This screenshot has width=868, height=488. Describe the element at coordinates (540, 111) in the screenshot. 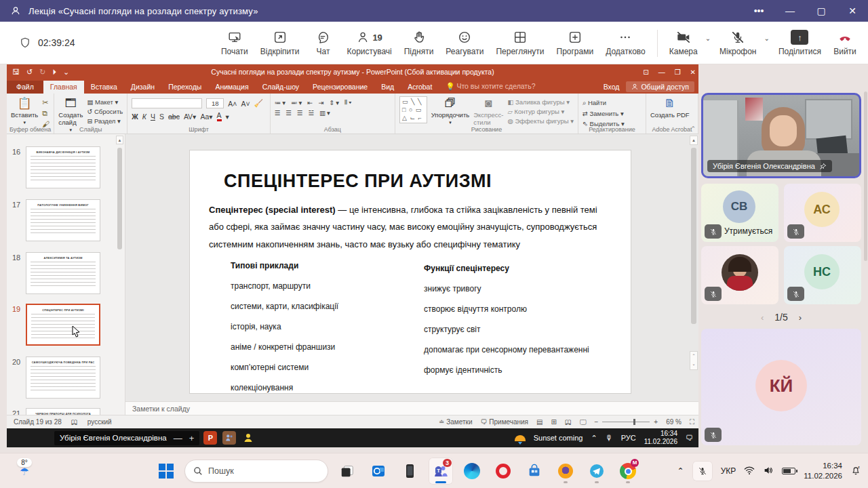

I see `shape-outline-button: ▱ Контур фигуры ▾` at that location.